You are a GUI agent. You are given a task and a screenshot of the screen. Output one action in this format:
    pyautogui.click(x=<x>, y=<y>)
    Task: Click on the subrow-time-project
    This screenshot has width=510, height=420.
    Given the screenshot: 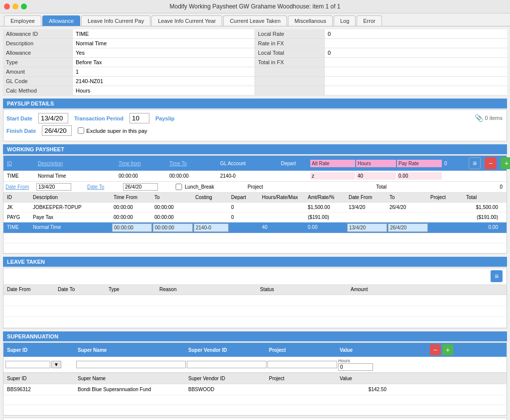 What is the action you would take?
    pyautogui.click(x=446, y=228)
    